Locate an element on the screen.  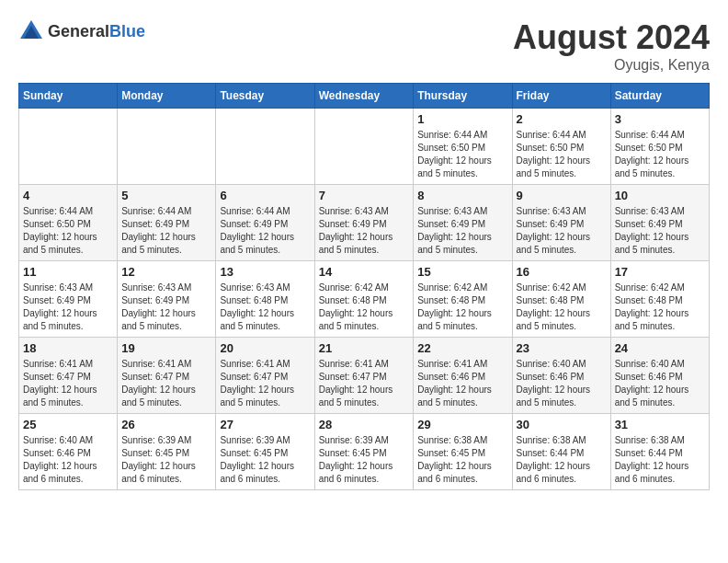
calendar-day-cell: 26Sunrise: 6:39 AMSunset: 6:45 PMDayligh… is located at coordinates (167, 453).